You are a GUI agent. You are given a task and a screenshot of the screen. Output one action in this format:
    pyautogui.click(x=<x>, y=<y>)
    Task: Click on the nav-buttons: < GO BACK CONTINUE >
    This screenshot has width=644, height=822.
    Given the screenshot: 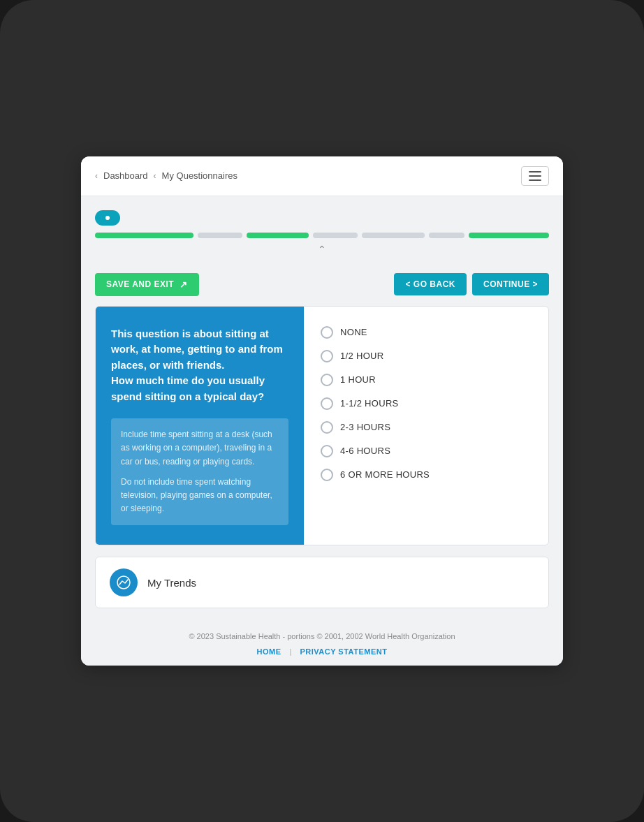 What is the action you would take?
    pyautogui.click(x=471, y=284)
    